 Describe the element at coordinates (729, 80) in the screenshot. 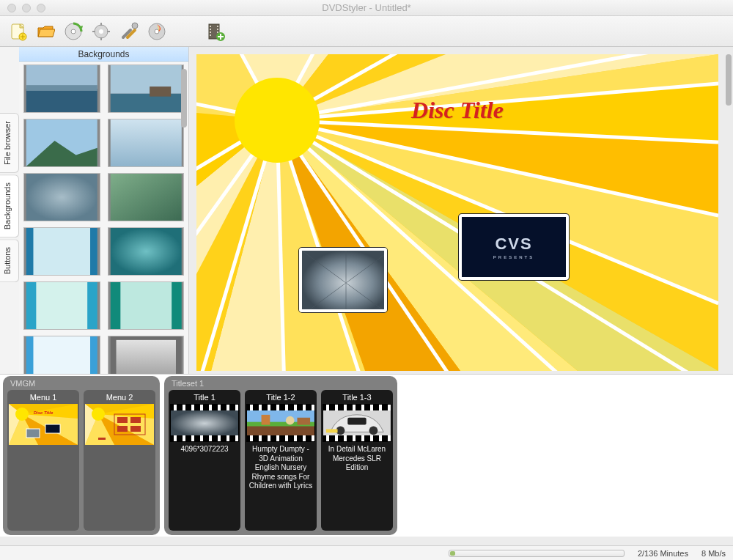

I see `canvas-scrollbar` at that location.